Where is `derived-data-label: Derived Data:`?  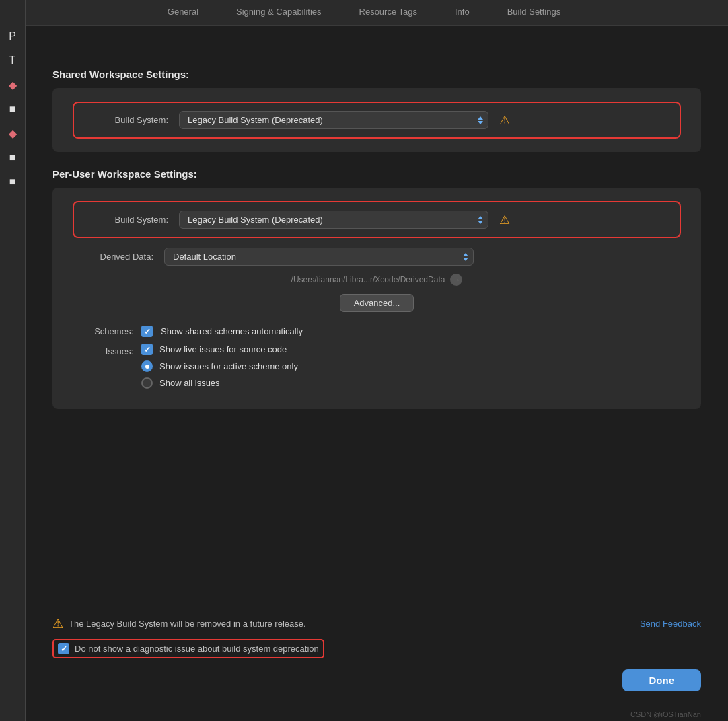
derived-data-label: Derived Data: is located at coordinates (113, 257).